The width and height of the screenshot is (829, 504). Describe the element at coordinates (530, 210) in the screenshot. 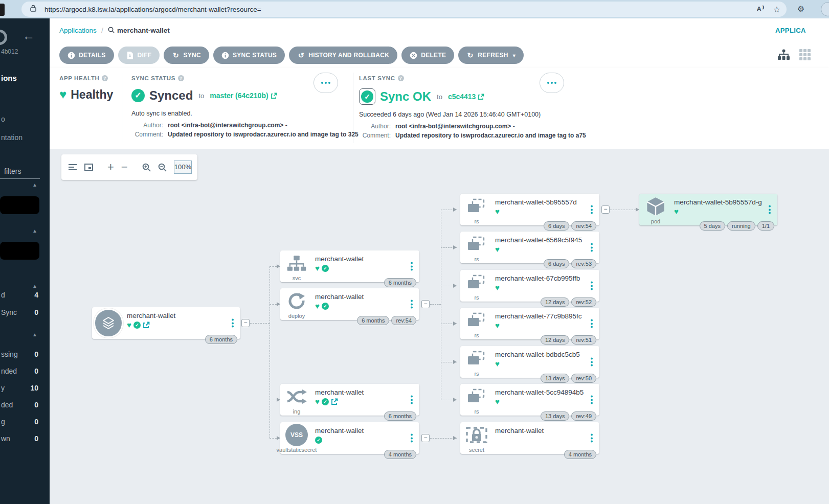

I see `resource-node-rs1: rsmerchant-wallet-5b95557d♥6 daysrev:54` at that location.